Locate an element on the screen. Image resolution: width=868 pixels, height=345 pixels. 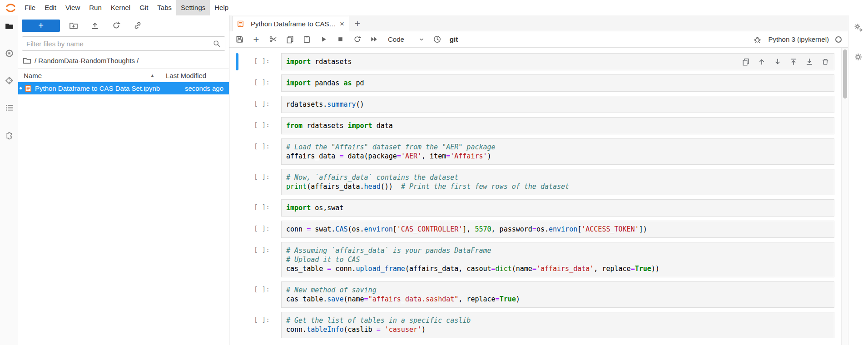
menu-run: Run is located at coordinates (95, 8).